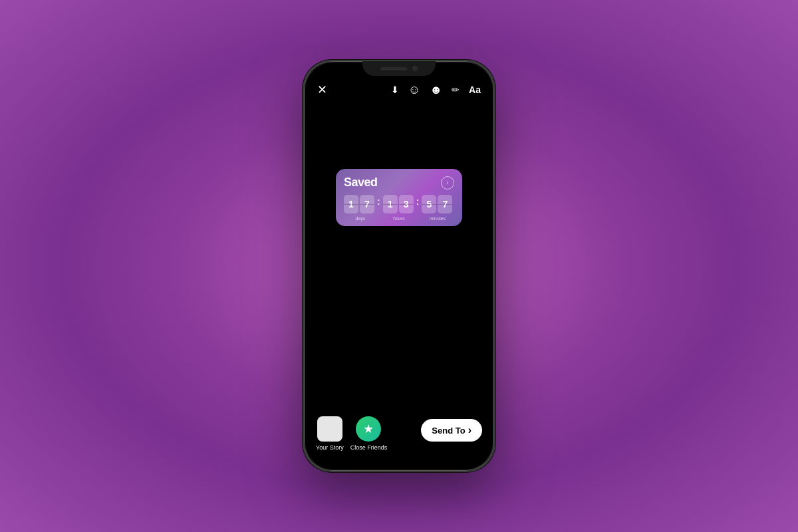 Image resolution: width=798 pixels, height=532 pixels. What do you see at coordinates (448, 183) in the screenshot?
I see `sticker-arrow-button: ›` at bounding box center [448, 183].